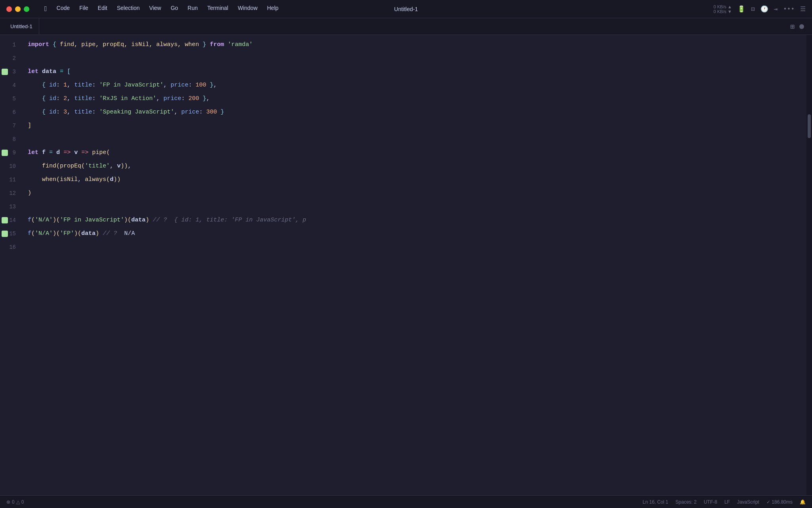  What do you see at coordinates (12, 166) in the screenshot?
I see `gutter-line-10: 10` at bounding box center [12, 166].